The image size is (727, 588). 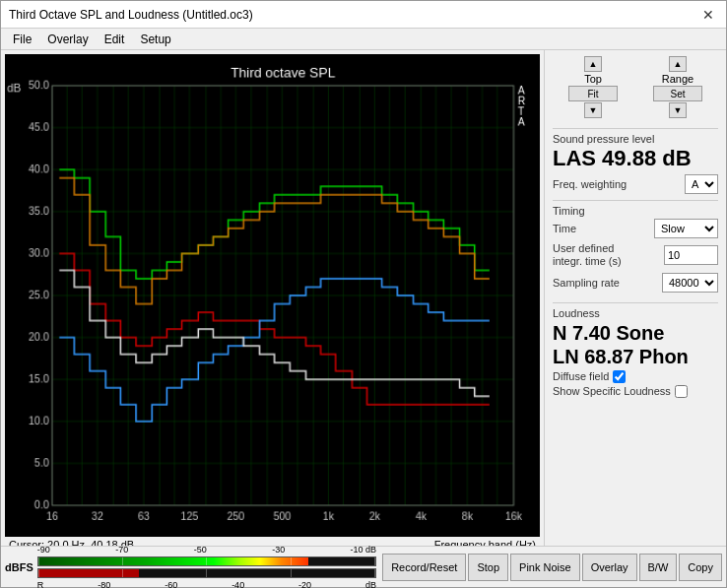 I want to click on scale-bot-5: dB, so click(x=370, y=585).